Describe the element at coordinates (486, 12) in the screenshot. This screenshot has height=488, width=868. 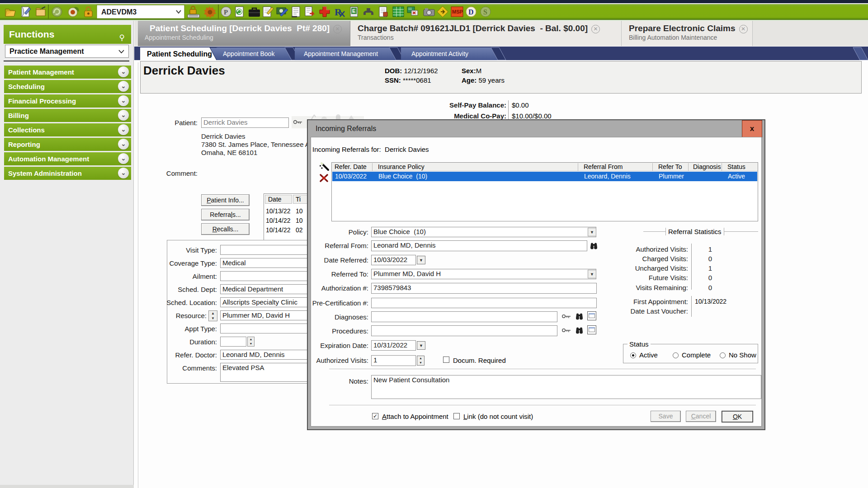
I see `svg-text: S` at that location.